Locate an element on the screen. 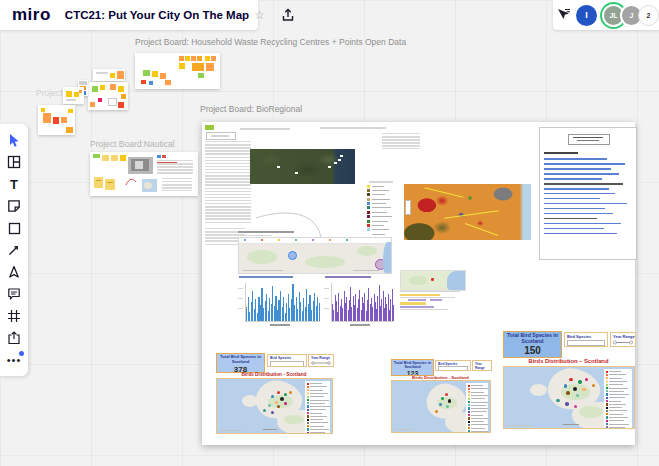 This screenshot has width=659, height=466. more-tools: ••• is located at coordinates (14, 360).